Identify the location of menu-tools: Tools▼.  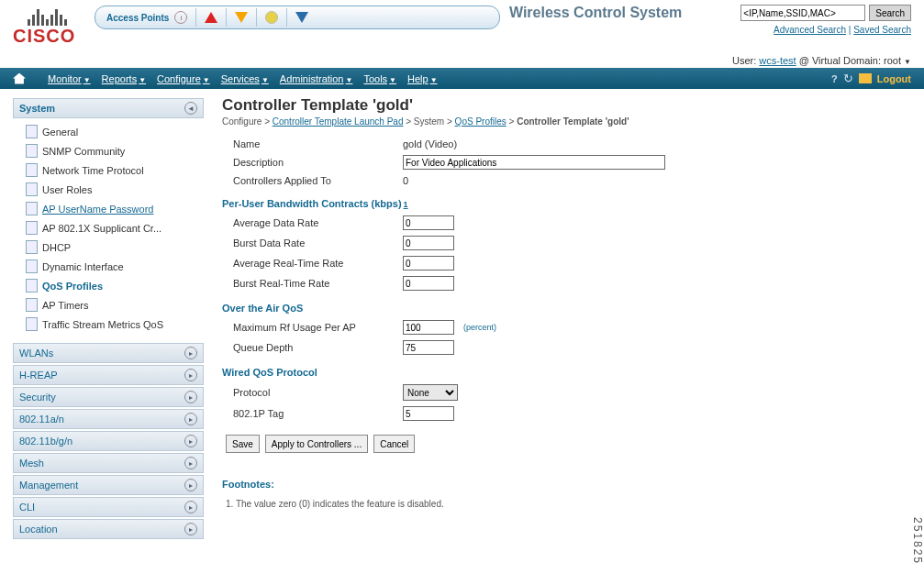
(380, 79).